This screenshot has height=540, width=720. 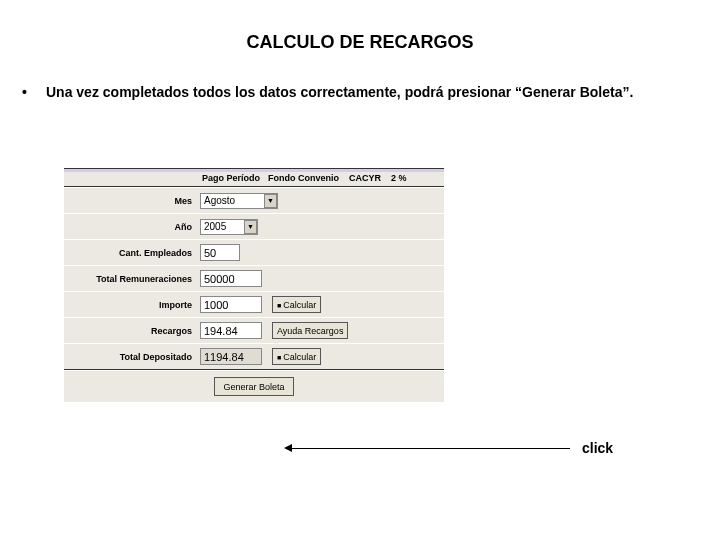 What do you see at coordinates (254, 200) in the screenshot?
I see `row-mes: Mes Agosto ▼` at bounding box center [254, 200].